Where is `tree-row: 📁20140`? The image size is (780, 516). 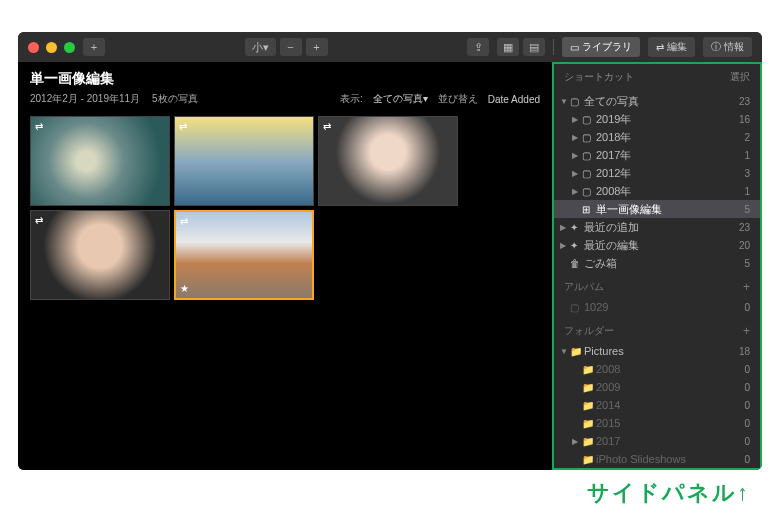
tree-row: 📁20140 is located at coordinates (657, 405).